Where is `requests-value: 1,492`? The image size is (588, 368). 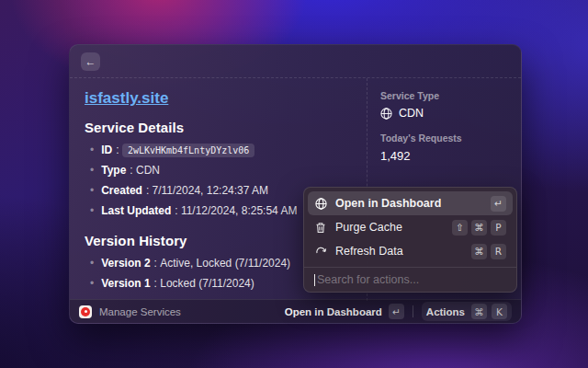
requests-value: 1,492 is located at coordinates (445, 156).